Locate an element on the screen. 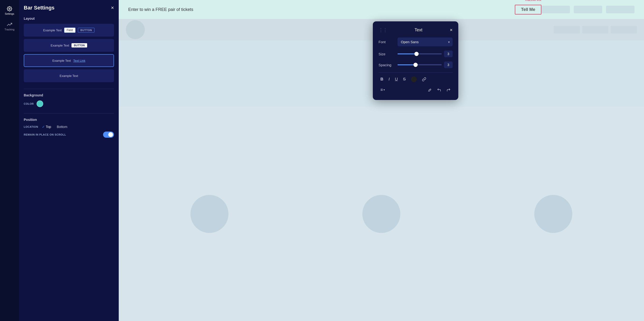 Image resolution: width=644 pixels, height=321 pixels. sidebar-item-tracking: Tracking is located at coordinates (10, 26).